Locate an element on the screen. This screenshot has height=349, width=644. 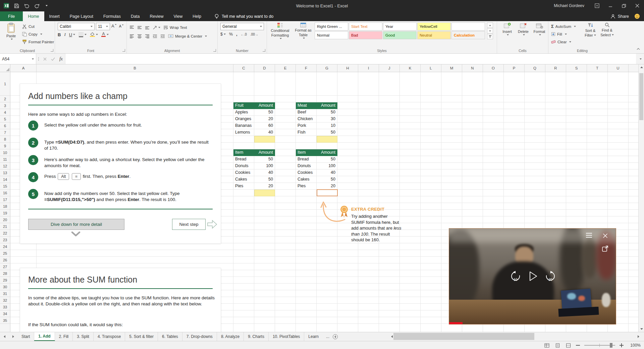
number-dialog-launcher is located at coordinates (264, 50).